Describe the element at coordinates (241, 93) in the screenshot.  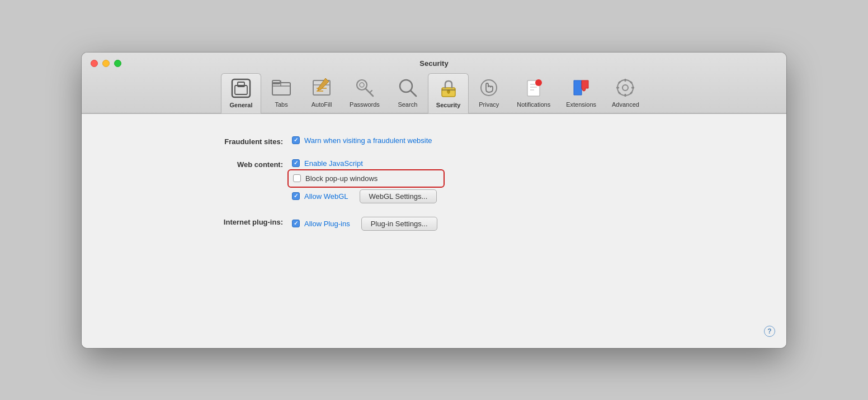
I see `toolbar-item-general: General` at that location.